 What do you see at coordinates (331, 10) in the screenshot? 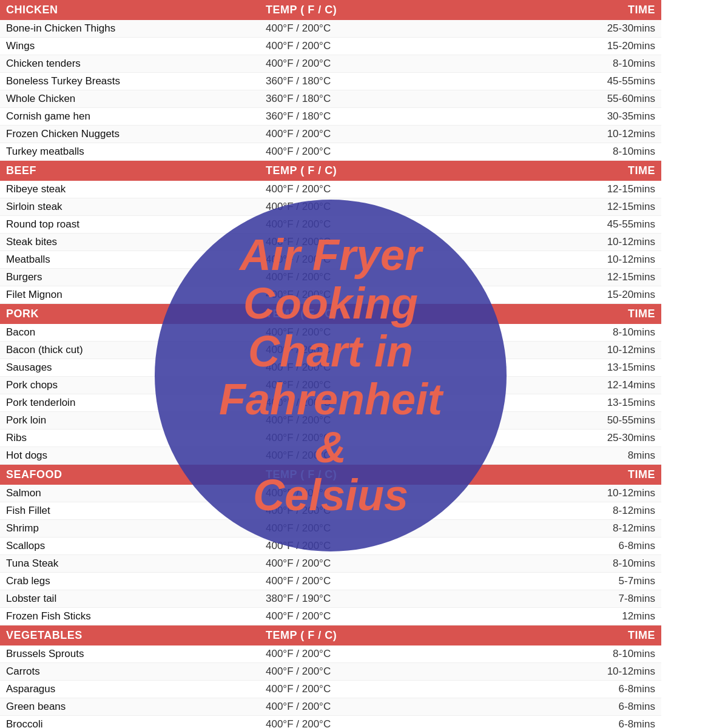
I see `section-header-chicken: CHICKENTEMP ( F / C)TIME` at bounding box center [331, 10].